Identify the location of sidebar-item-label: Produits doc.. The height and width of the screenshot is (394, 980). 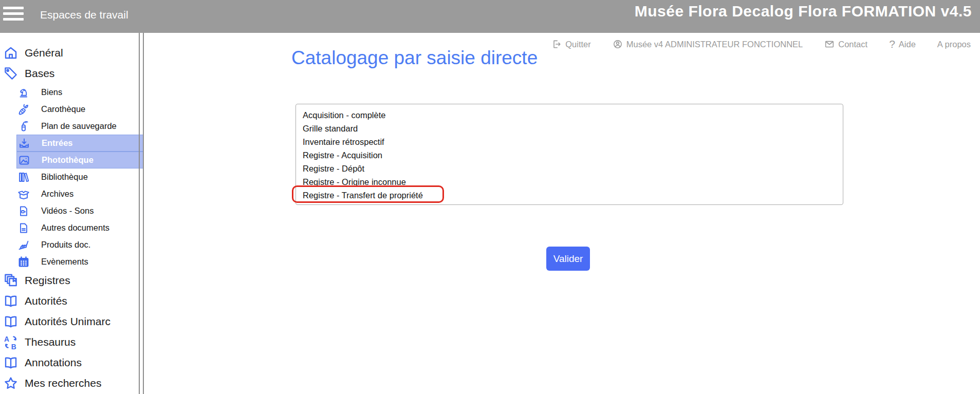
(66, 245).